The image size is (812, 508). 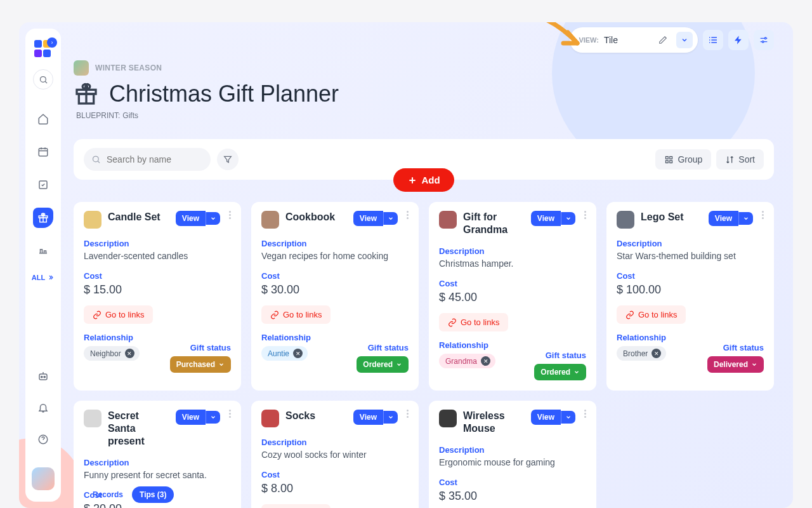 What do you see at coordinates (43, 218) in the screenshot?
I see `nav-gifts` at bounding box center [43, 218].